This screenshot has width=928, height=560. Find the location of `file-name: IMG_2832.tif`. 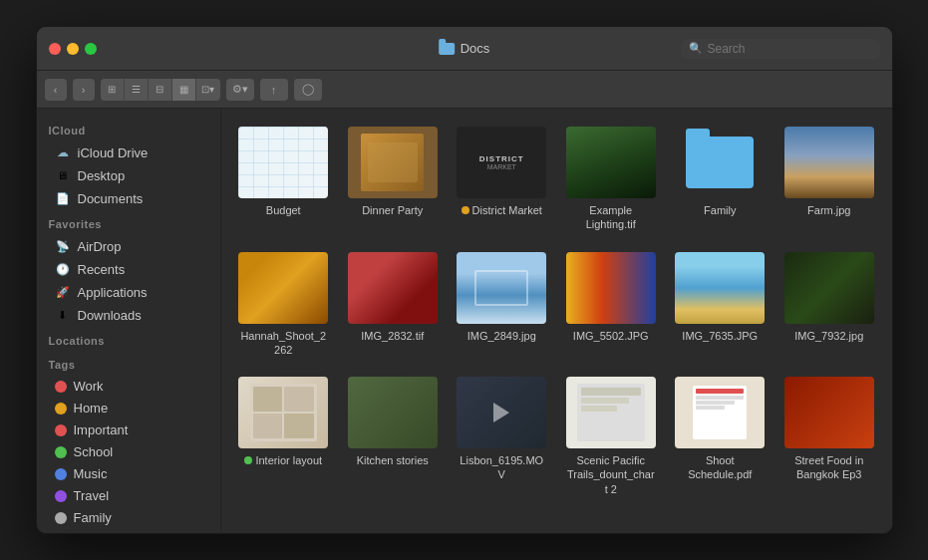

file-name: IMG_2832.tif is located at coordinates (393, 336).